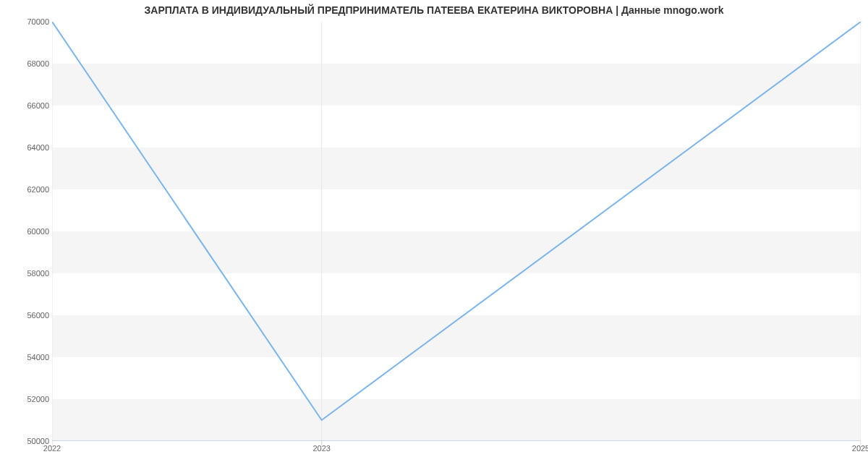 The height and width of the screenshot is (470, 868). What do you see at coordinates (27, 231) in the screenshot?
I see `y-tick-label: 60000` at bounding box center [27, 231].